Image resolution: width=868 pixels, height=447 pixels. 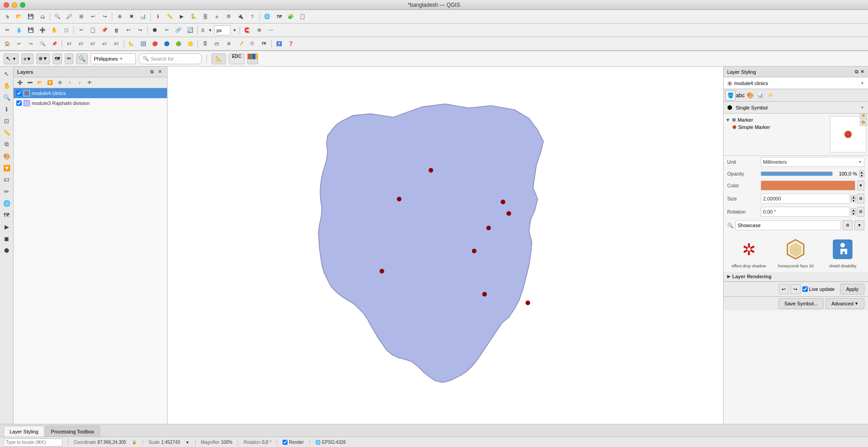 What do you see at coordinates (105, 17) in the screenshot?
I see `zoom-forward: ↪` at bounding box center [105, 17].